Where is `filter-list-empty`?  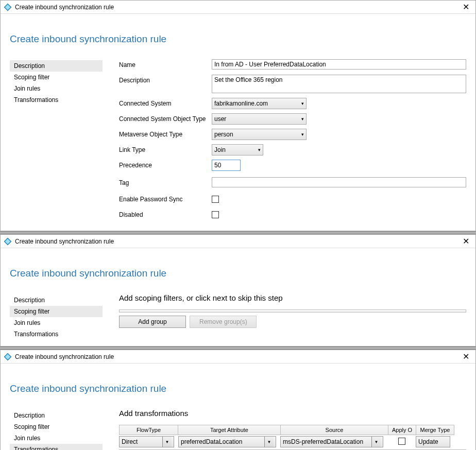 filter-list-empty is located at coordinates (293, 311).